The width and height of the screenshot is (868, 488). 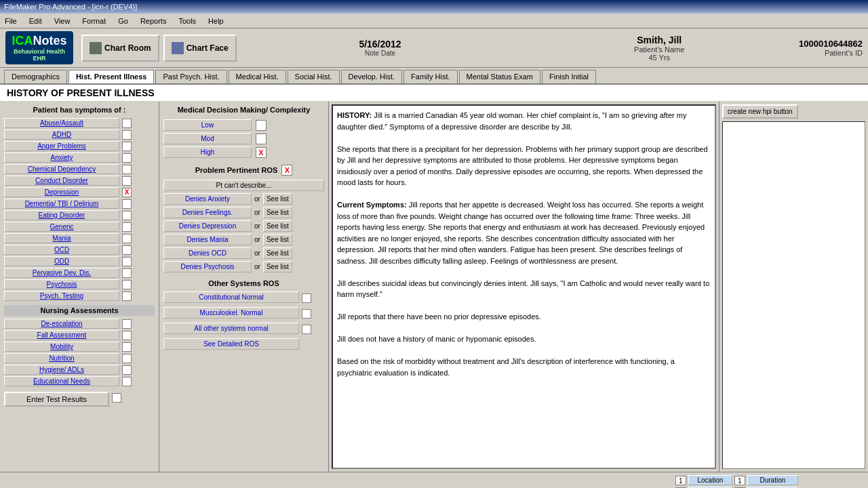 I want to click on chart-room-button: Chart Room, so click(x=121, y=48).